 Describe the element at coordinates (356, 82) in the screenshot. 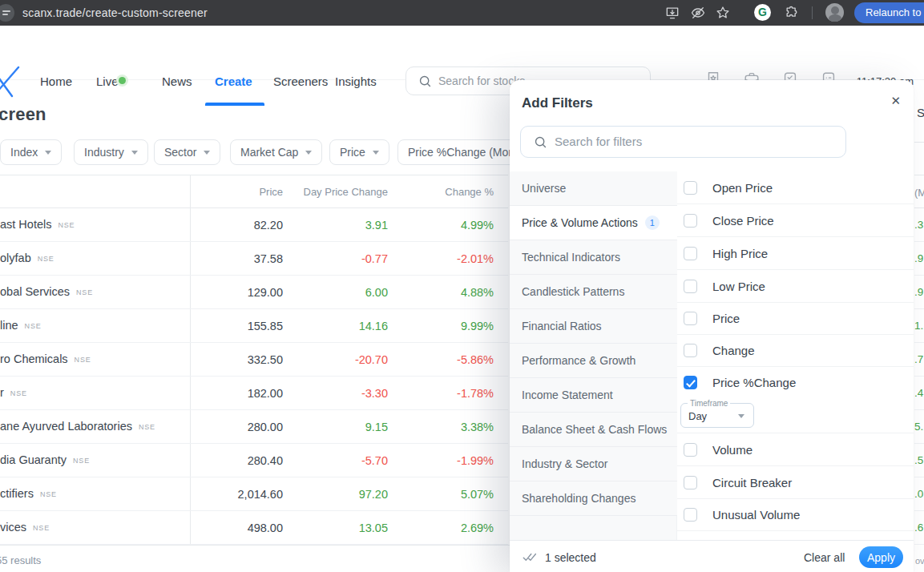

I see `nav-insights: Insights` at that location.